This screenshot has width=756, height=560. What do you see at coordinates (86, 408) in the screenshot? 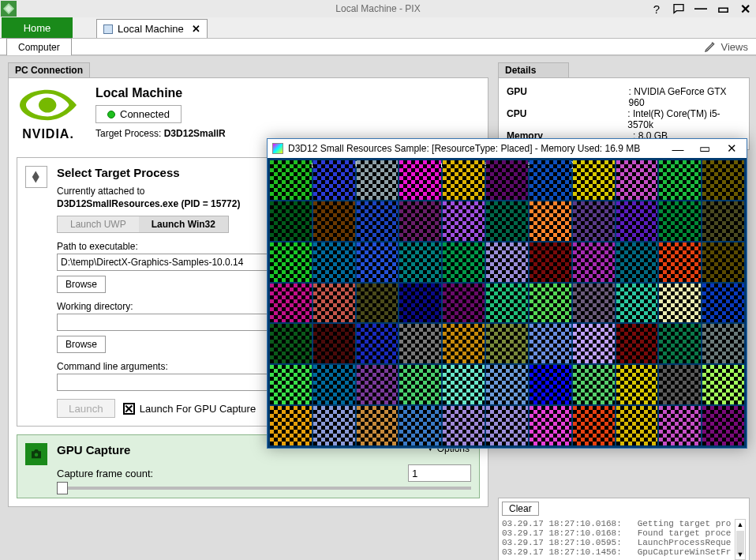
I see `launch-button: Launch` at bounding box center [86, 408].